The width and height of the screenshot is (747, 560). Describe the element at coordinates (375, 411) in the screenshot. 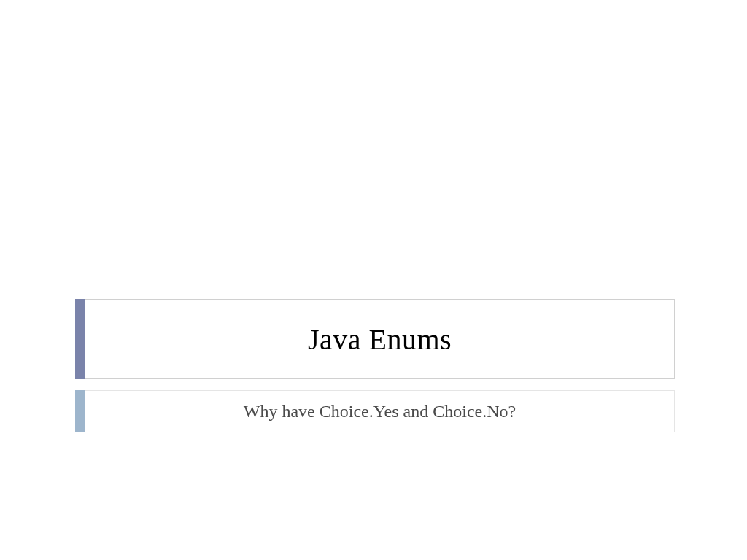

I see `subtitle-block: Why have Choice.Yes and Choice.No?` at that location.